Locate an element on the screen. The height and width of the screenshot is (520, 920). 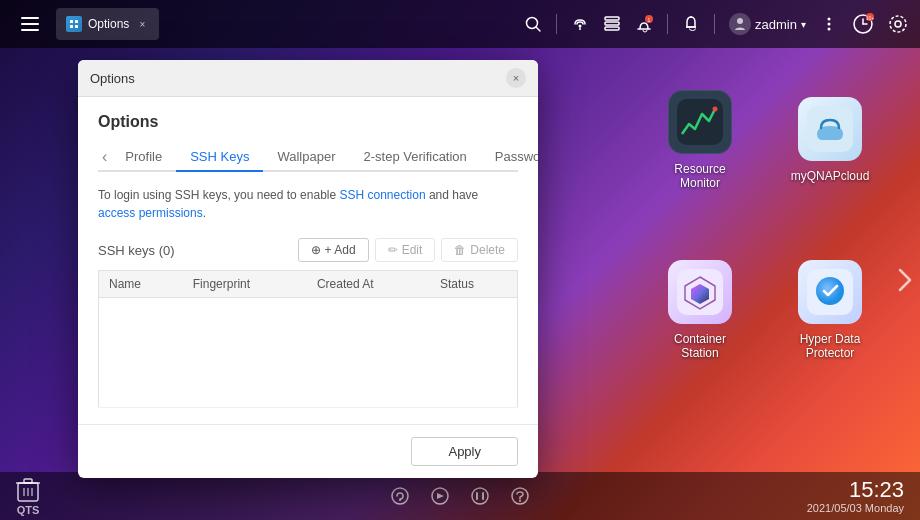
add-ssh-key-button: ⊕ + Add is located at coordinates (334, 250).